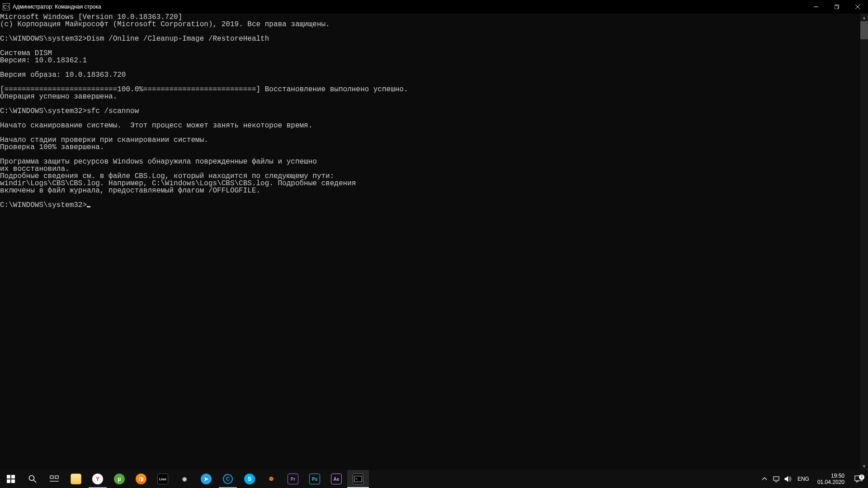 This screenshot has height=488, width=868. Describe the element at coordinates (6, 7) in the screenshot. I see `cmd-window-icon: C:\` at that location.